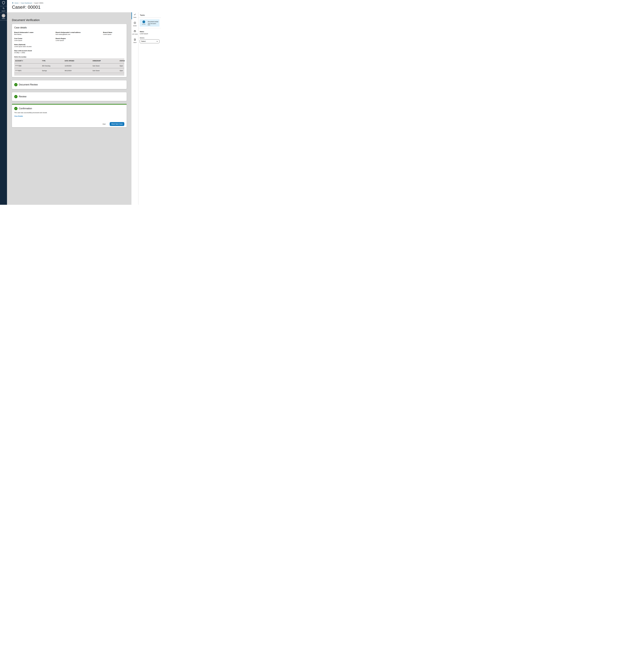 The height and width of the screenshot is (648, 644). Describe the element at coordinates (35, 40) in the screenshot. I see `field-cost-center: Cost Center Loren Ipsum` at that location.